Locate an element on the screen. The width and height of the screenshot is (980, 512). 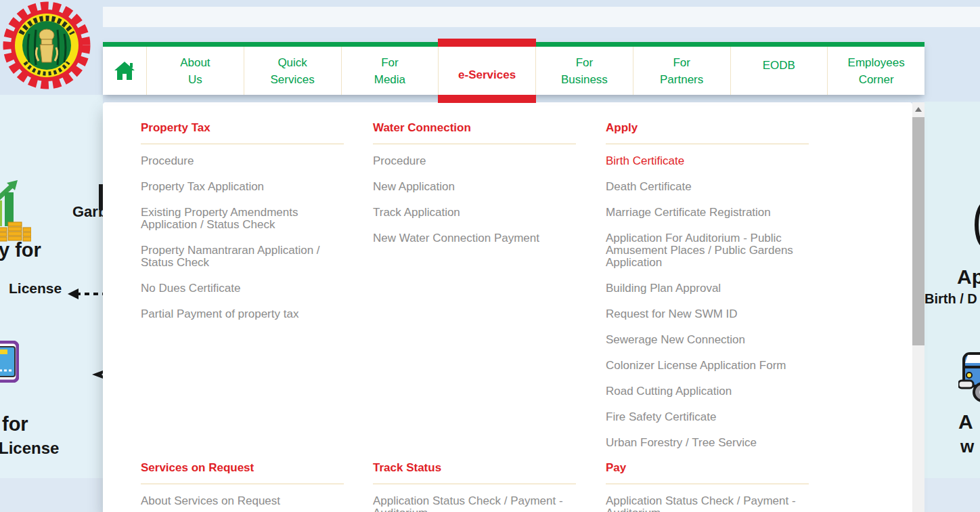
for-label-fragment: for is located at coordinates (15, 424).